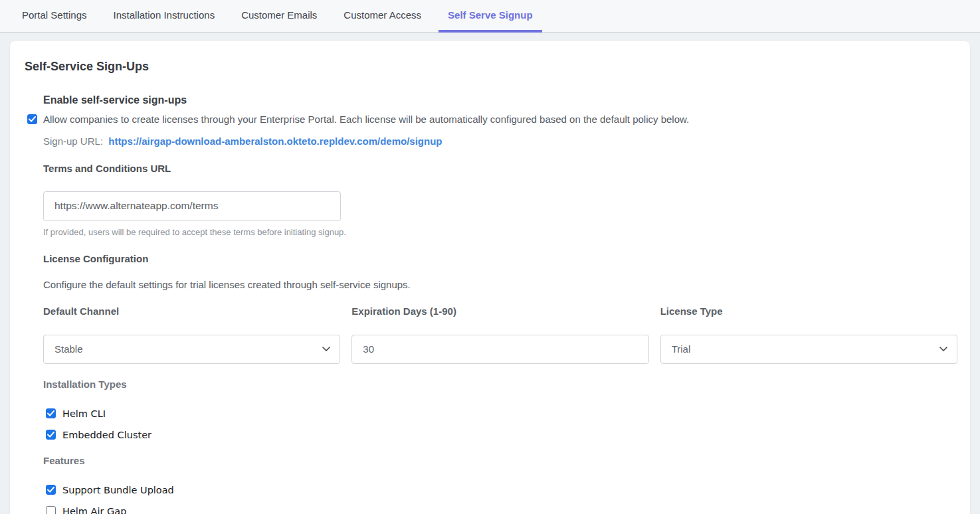 The height and width of the screenshot is (514, 980). I want to click on tab-installation-instructions: Installation Instructions, so click(165, 16).